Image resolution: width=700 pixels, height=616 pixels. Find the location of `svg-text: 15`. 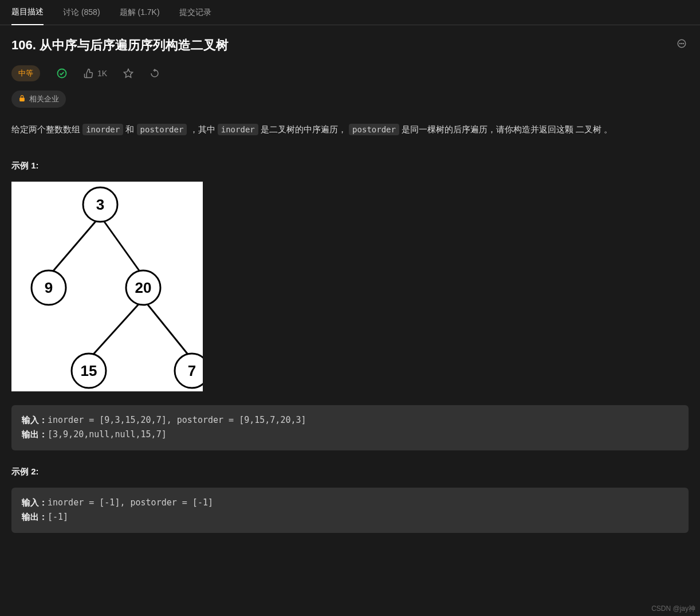

svg-text: 15 is located at coordinates (89, 371).